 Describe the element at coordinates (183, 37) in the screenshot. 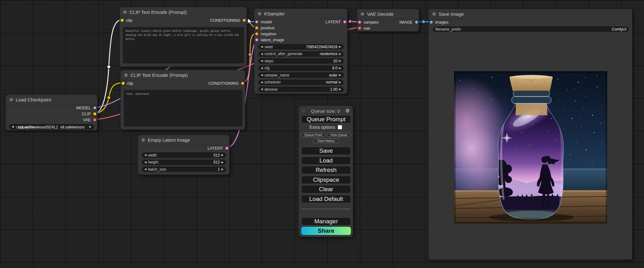

I see `node-clip-text-encode-positive: CLIP Text Encode (Prompt) clip CONDITION…` at that location.